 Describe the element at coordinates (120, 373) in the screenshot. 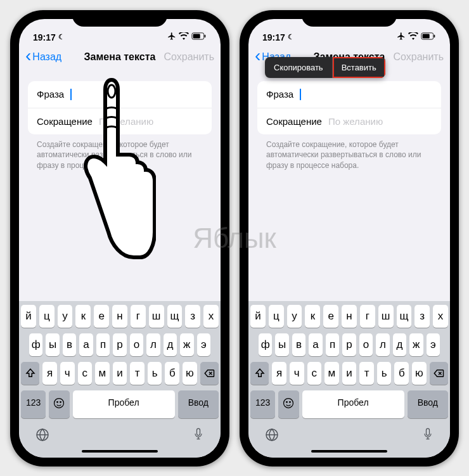

I see `key-row-3: ячсмитьбю` at that location.